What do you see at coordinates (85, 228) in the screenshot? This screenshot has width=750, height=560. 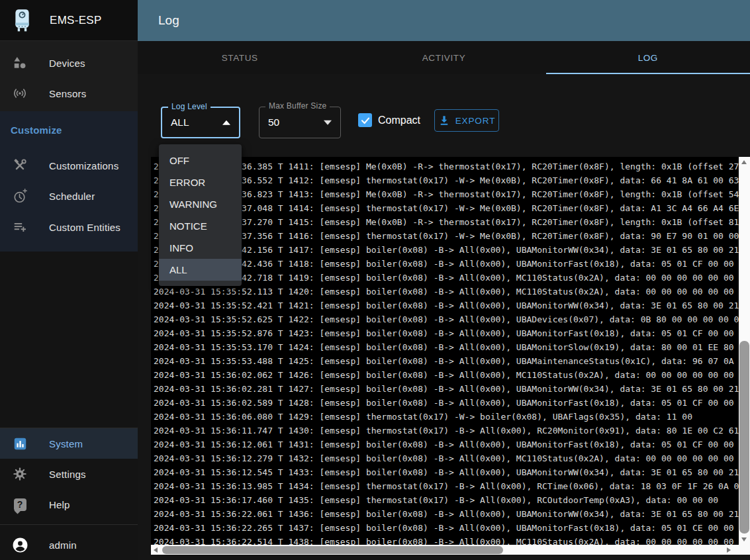 I see `sidebar-item-label: Custom Entities` at bounding box center [85, 228].